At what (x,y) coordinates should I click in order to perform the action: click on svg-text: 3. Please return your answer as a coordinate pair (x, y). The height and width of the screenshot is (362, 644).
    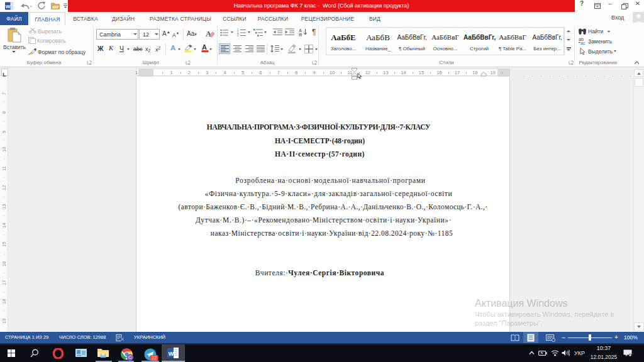
    Looking at the image, I should click on (238, 35).